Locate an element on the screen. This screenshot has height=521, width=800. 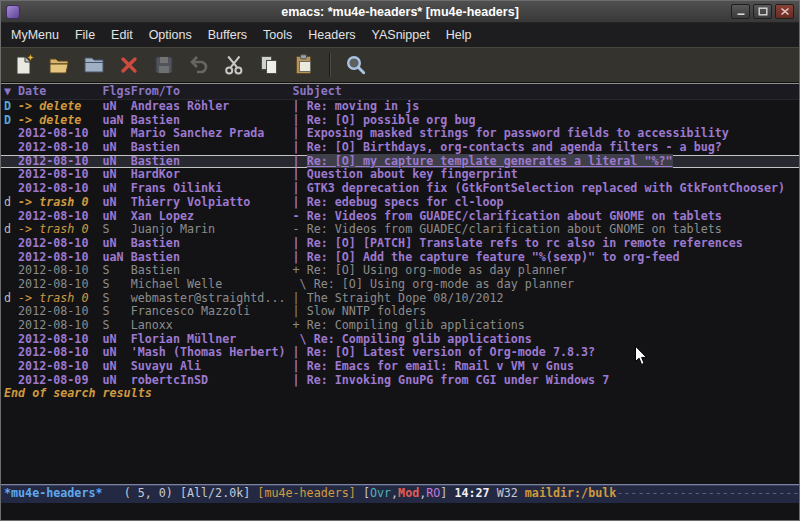
message-row: 2012-08-10 S Francesco Mazzoli | Slow NN… is located at coordinates (400, 312).